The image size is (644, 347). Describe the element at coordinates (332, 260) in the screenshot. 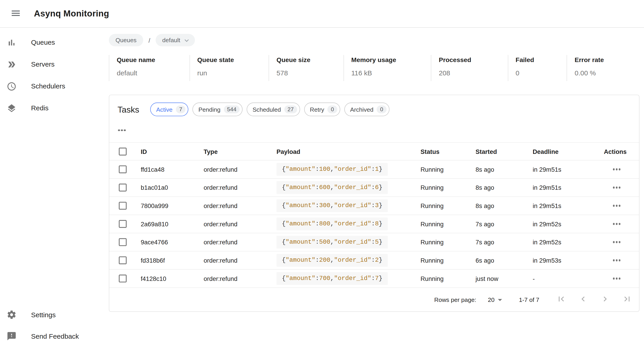

I see `task-payload: {"amount":200,"order_id":2}` at that location.